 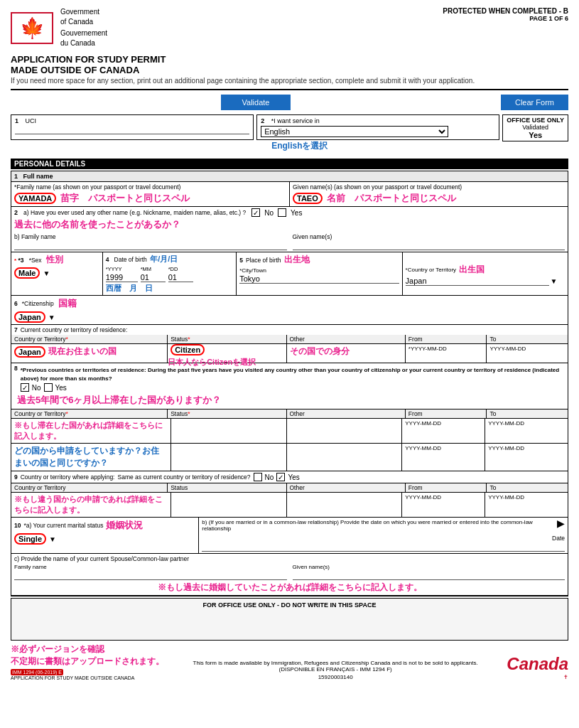 I want to click on maple-leaf-icon: 🍁, so click(x=33, y=28).